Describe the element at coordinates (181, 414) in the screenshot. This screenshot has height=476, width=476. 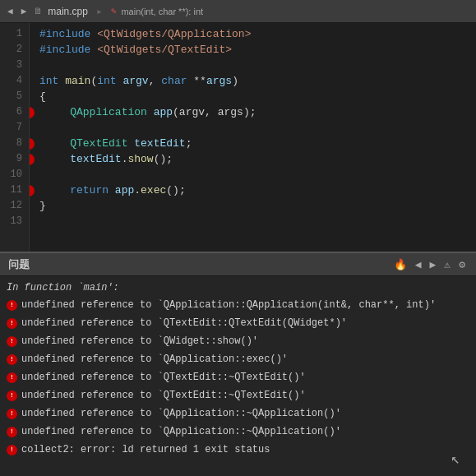
I see `error-text-7: undefined reference to `QApplication::~Q…` at that location.